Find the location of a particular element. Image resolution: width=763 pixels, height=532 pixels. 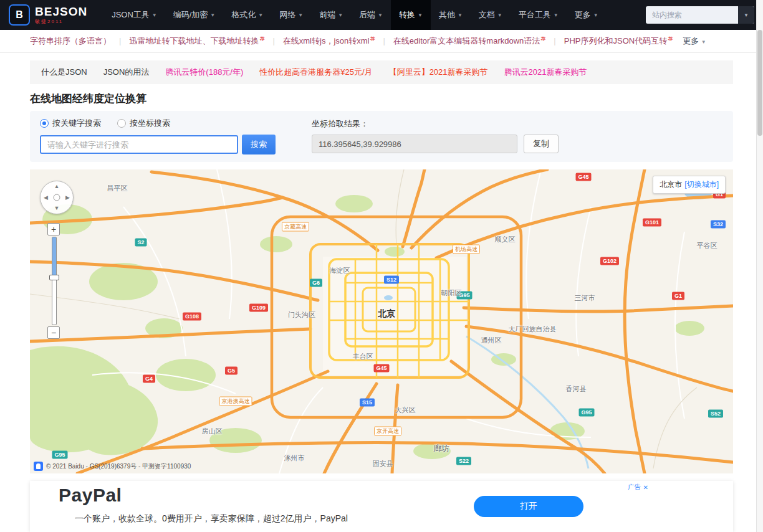

quick-link: JSON的用法 is located at coordinates (127, 72).